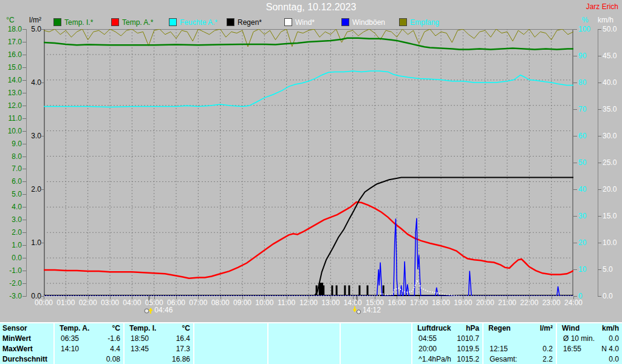 The width and height of the screenshot is (622, 364). What do you see at coordinates (309, 303) in the screenshot?
I see `time-tick-label: 12:00` at bounding box center [309, 303].